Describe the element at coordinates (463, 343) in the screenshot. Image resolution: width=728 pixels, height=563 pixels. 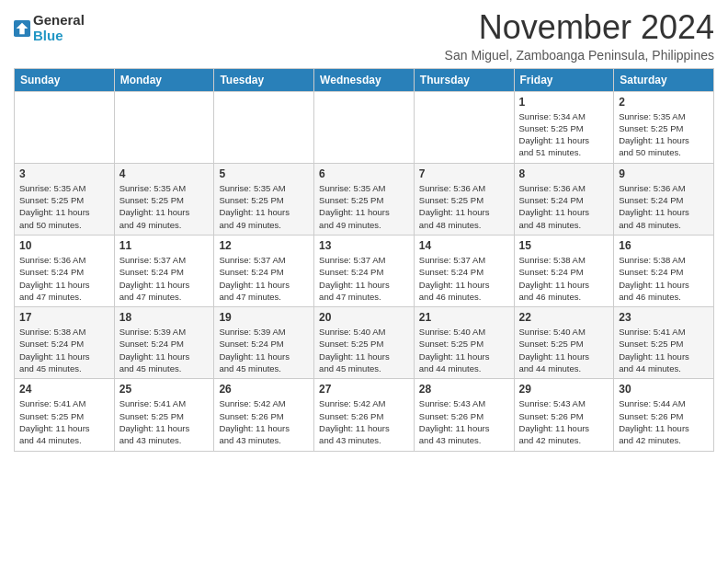
I see `calendar-cell: 21Sunrise: 5:40 AM Sunset: 5:25 PM Dayli…` at that location.